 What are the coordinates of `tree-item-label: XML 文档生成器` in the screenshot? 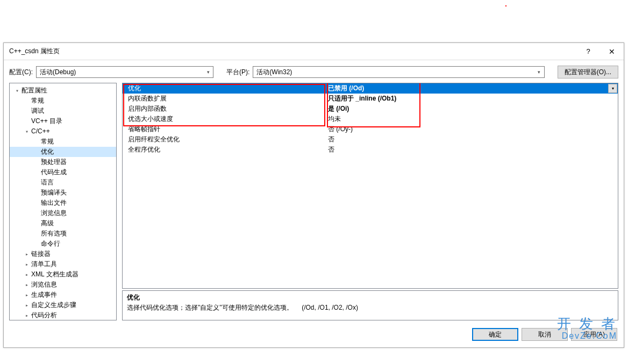 It's located at (55, 274).